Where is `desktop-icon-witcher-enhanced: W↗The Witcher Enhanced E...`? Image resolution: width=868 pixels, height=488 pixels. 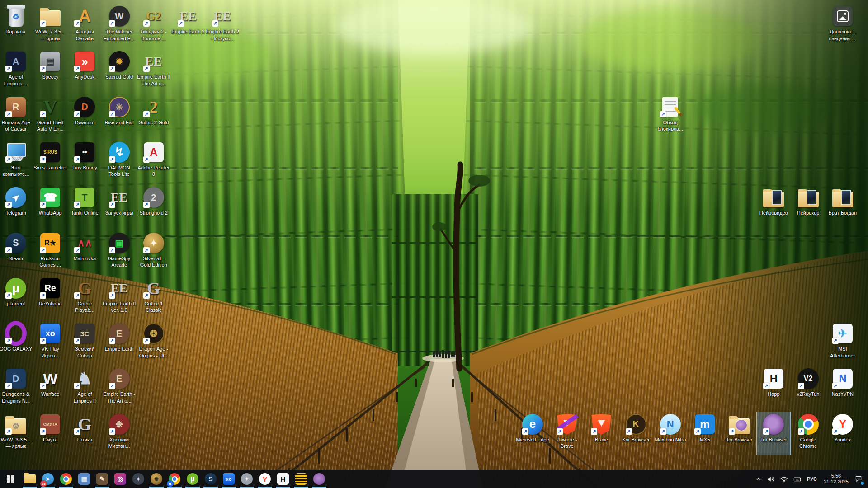
desktop-icon-witcher-enhanced: W↗The Witcher Enhanced E... is located at coordinates (119, 25).